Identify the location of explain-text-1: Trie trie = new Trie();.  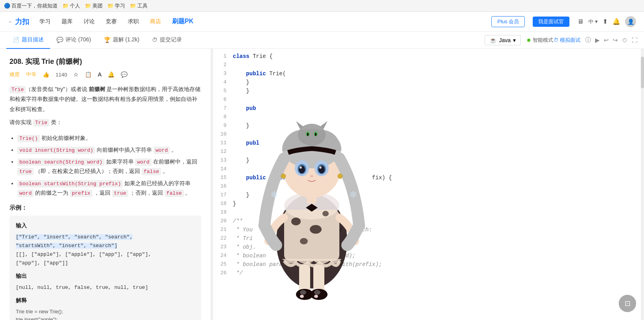
(105, 312).